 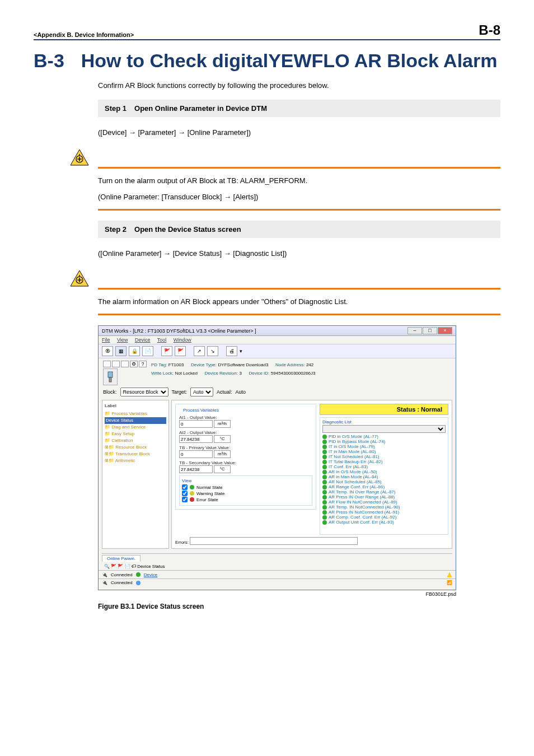 I want to click on gear-icon: ⚙, so click(x=134, y=364).